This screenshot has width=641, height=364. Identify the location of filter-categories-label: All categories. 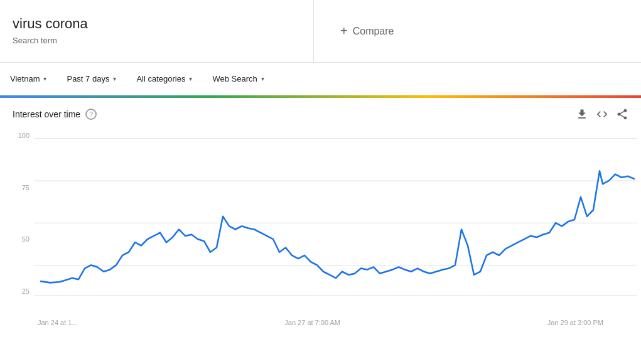
(161, 79).